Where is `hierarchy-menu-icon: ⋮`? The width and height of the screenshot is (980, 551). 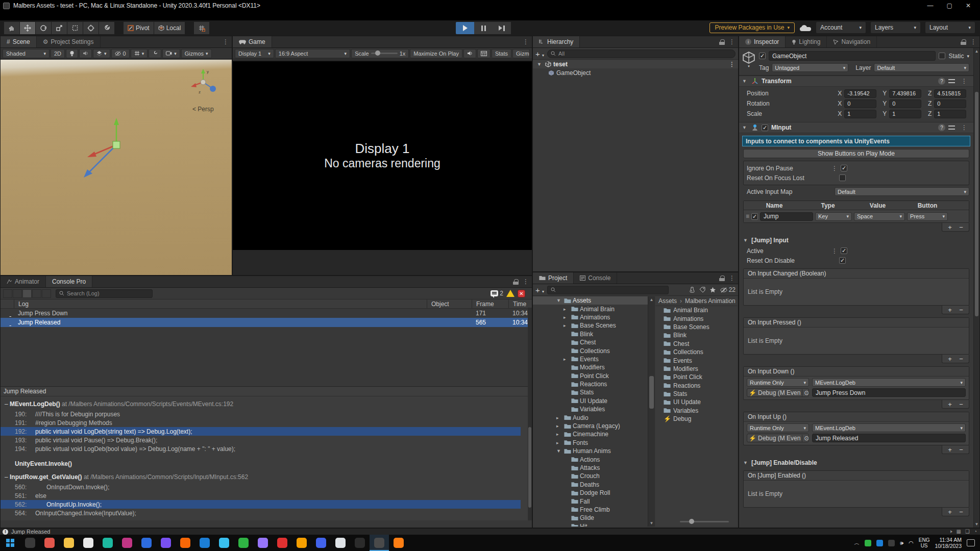 hierarchy-menu-icon: ⋮ is located at coordinates (732, 42).